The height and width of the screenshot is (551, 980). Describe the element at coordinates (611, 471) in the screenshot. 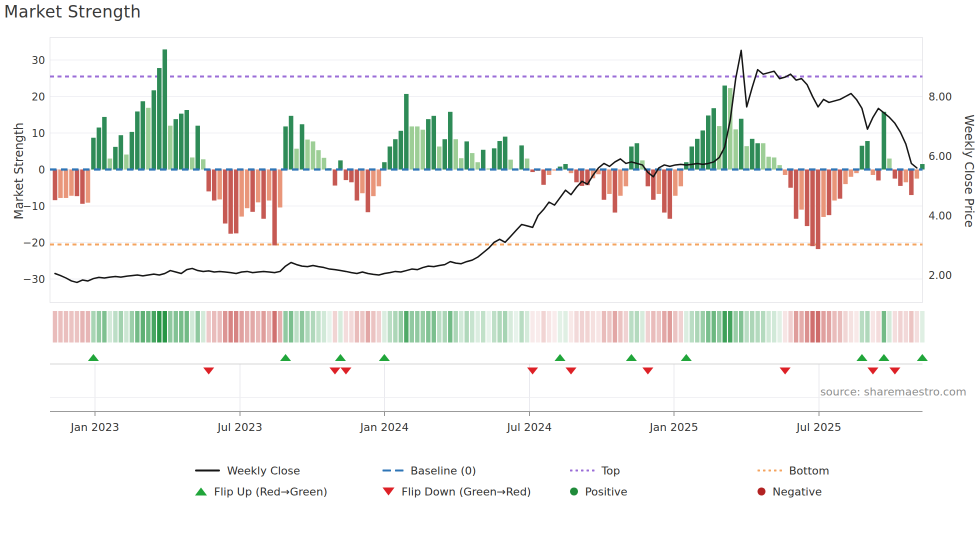

I see `legend-label: Top` at that location.